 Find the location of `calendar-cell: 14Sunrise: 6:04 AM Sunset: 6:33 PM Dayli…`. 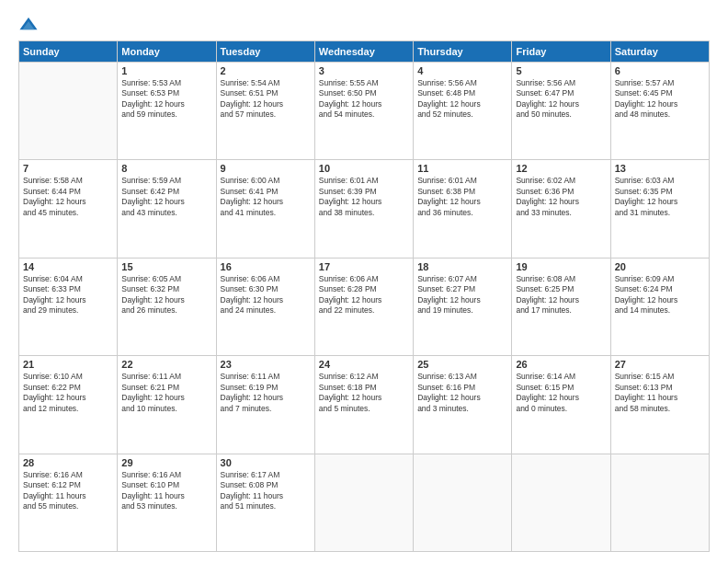

calendar-cell: 14Sunrise: 6:04 AM Sunset: 6:33 PM Dayli… is located at coordinates (68, 306).